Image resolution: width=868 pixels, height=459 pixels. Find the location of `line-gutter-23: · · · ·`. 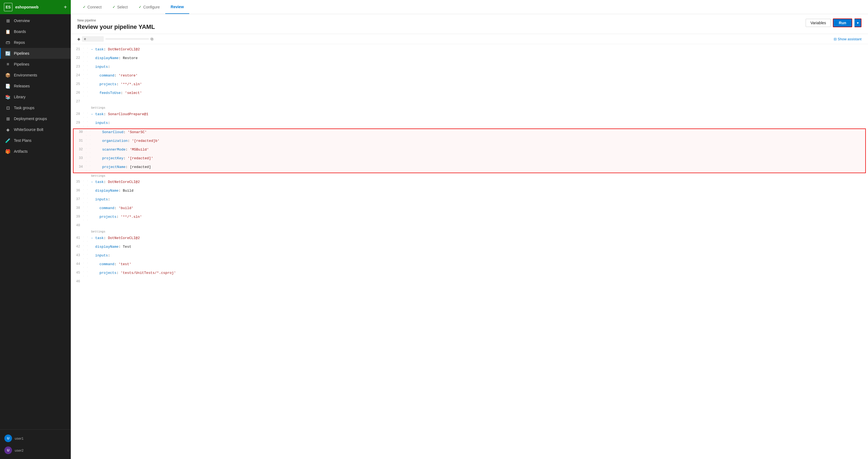

line-gutter-23: · · · · is located at coordinates (87, 68).